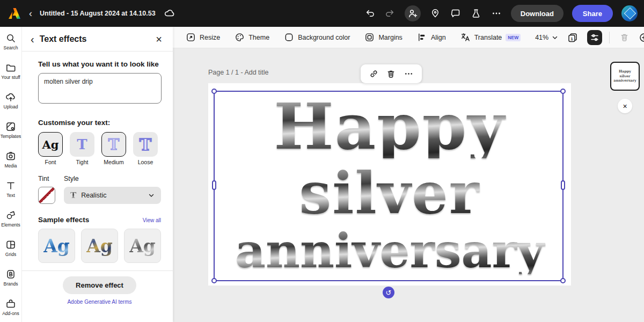 The image size is (644, 322). Describe the element at coordinates (114, 149) in the screenshot. I see `medium-spacing-option: T Medium` at that location.